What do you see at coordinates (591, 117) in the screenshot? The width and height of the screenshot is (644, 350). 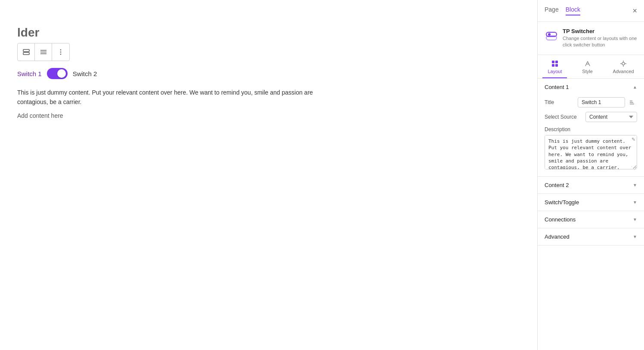 I see `source-field-row: Select Source Content Template Custom` at bounding box center [591, 117].